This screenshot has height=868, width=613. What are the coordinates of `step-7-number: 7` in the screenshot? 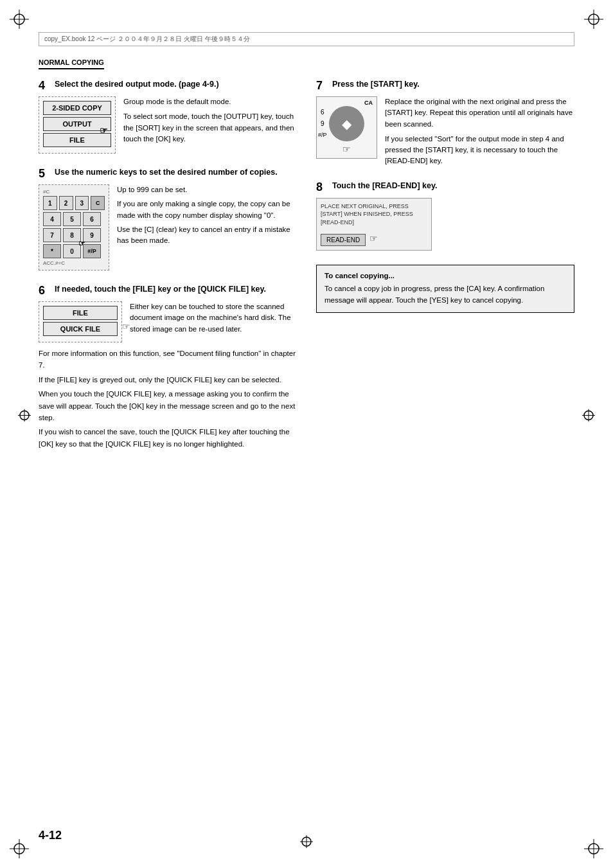 It's located at (323, 85).